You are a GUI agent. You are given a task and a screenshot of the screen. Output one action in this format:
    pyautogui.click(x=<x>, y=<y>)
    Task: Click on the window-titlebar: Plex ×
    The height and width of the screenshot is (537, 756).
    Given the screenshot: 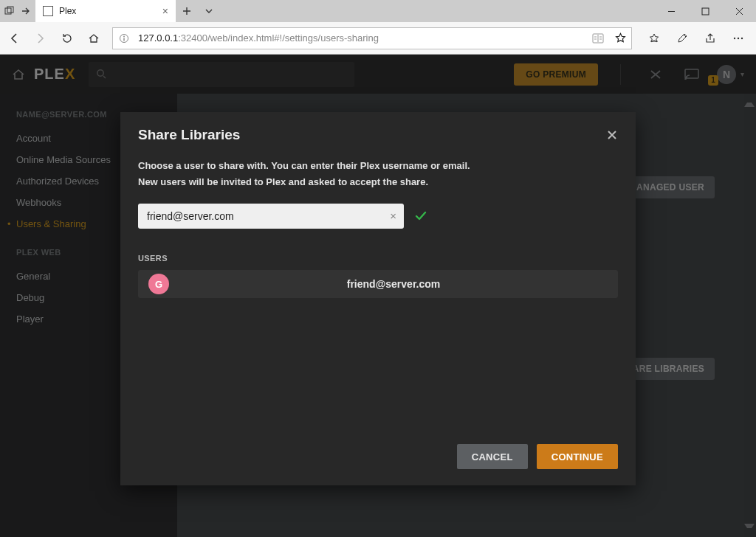 What is the action you would take?
    pyautogui.click(x=378, y=11)
    